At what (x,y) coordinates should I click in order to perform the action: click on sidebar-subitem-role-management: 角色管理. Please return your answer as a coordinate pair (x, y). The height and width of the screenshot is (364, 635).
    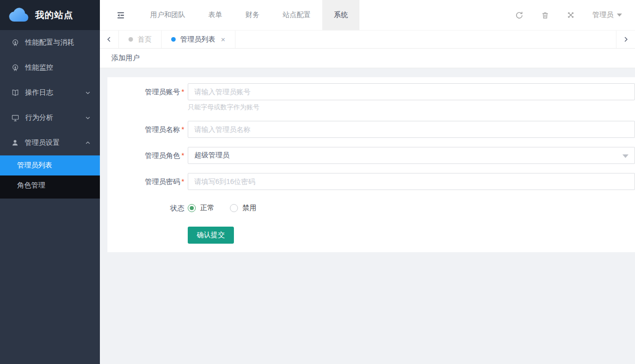
    Looking at the image, I should click on (50, 186).